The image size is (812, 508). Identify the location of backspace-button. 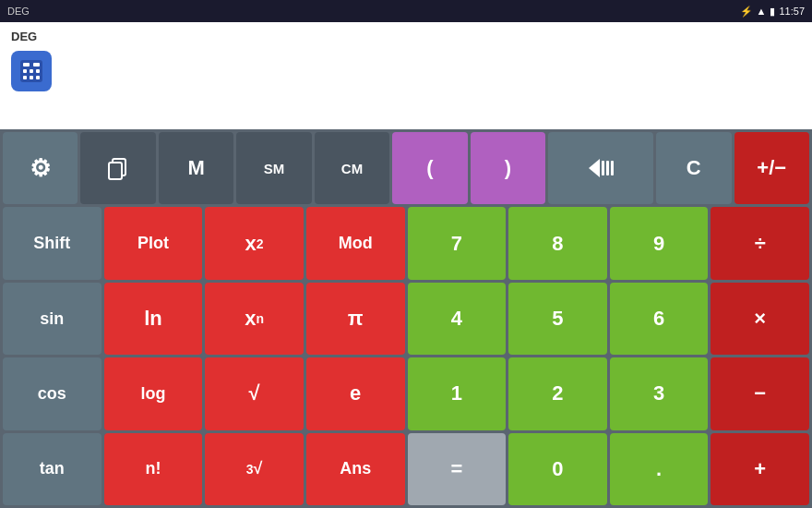
(601, 168).